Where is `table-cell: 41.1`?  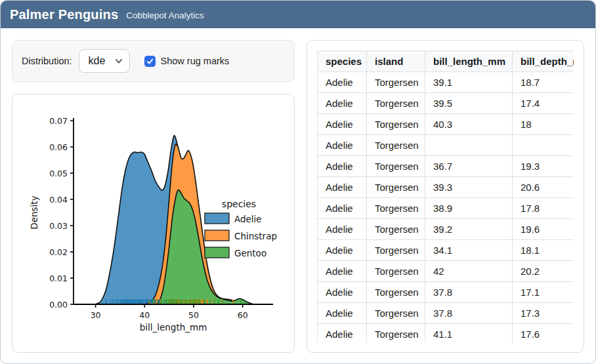 table-cell: 41.1 is located at coordinates (469, 333).